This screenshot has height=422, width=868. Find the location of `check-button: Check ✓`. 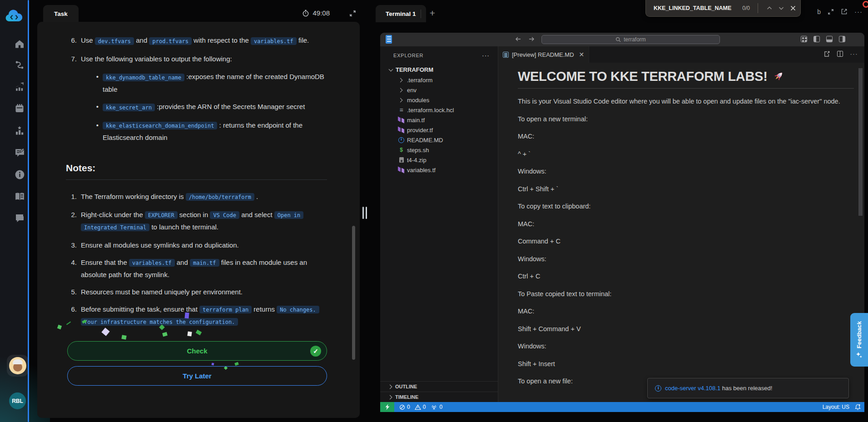

check-button: Check ✓ is located at coordinates (197, 351).